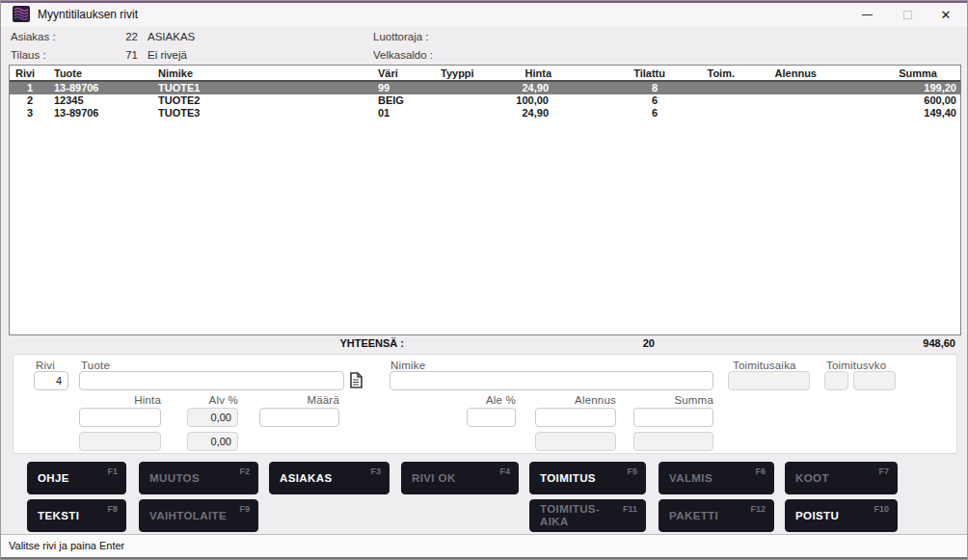  Describe the element at coordinates (199, 516) in the screenshot. I see `vaihtolaite-button: VAIHTOLAITEF9` at that location.